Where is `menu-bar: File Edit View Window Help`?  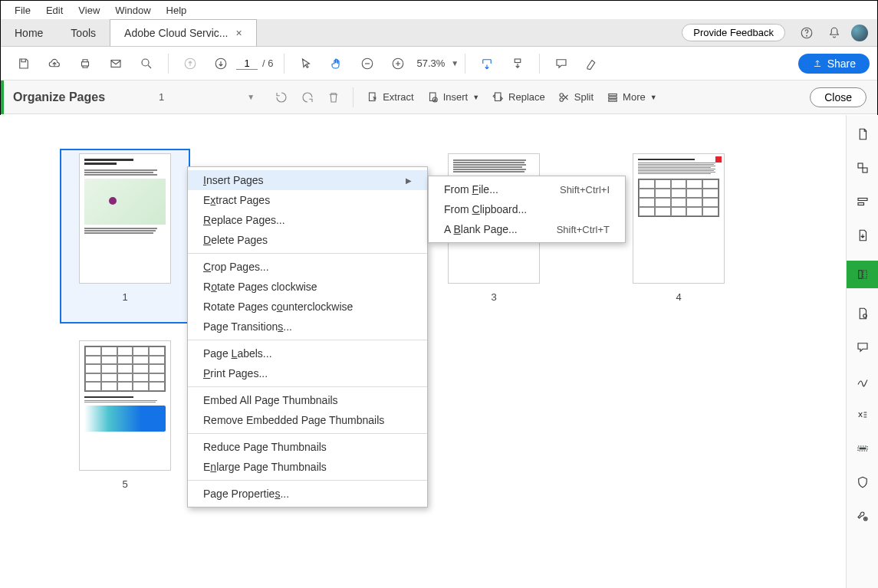 menu-bar: File Edit View Window Help is located at coordinates (439, 10).